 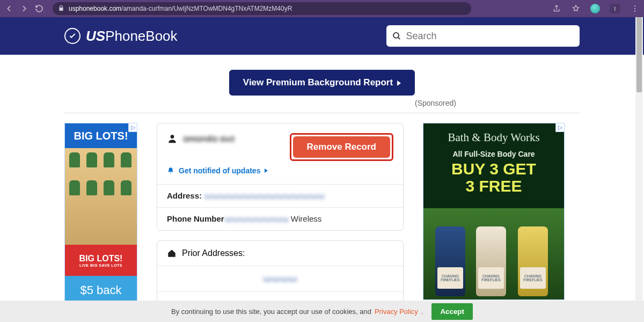 I want to click on ad-left-image, so click(x=101, y=196).